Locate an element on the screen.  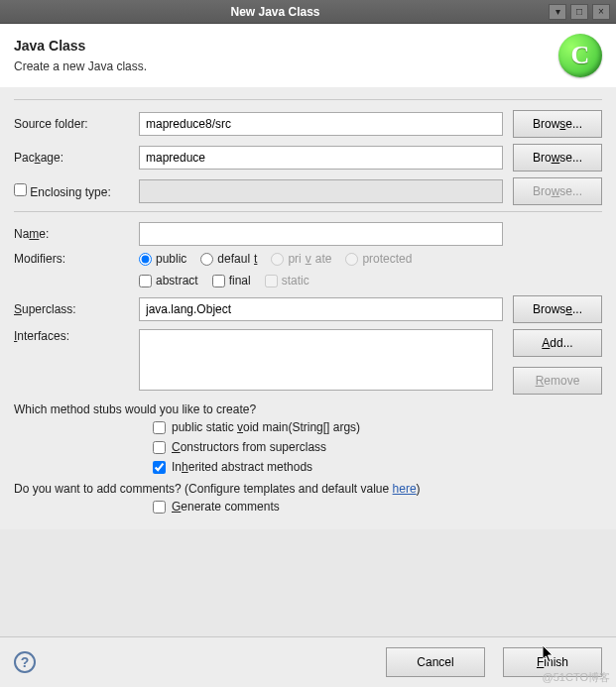
source-folder-input is located at coordinates (321, 124).